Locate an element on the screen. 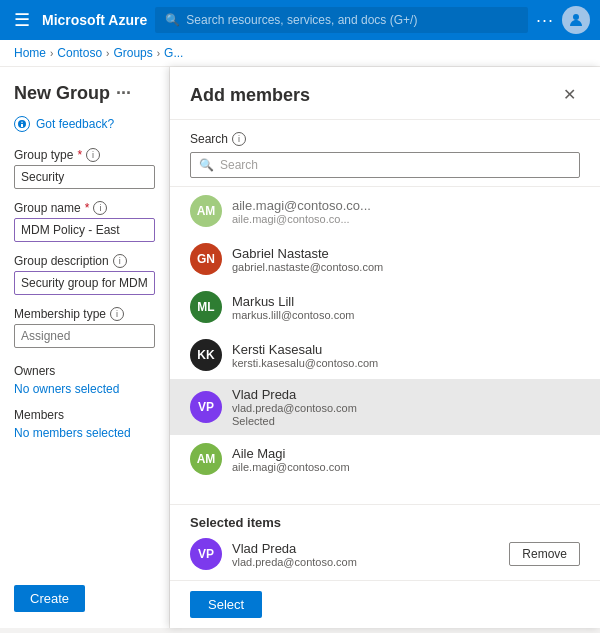 This screenshot has height=633, width=600. member-name: Vlad Preda is located at coordinates (406, 394).